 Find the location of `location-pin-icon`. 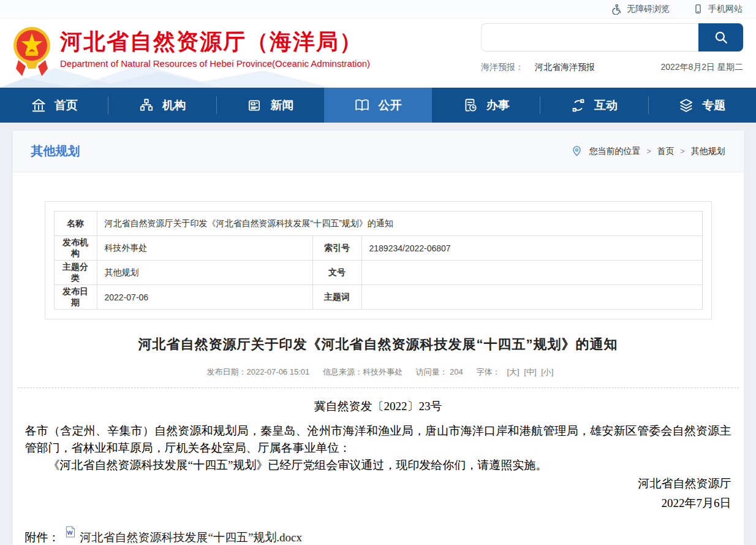

location-pin-icon is located at coordinates (577, 151).